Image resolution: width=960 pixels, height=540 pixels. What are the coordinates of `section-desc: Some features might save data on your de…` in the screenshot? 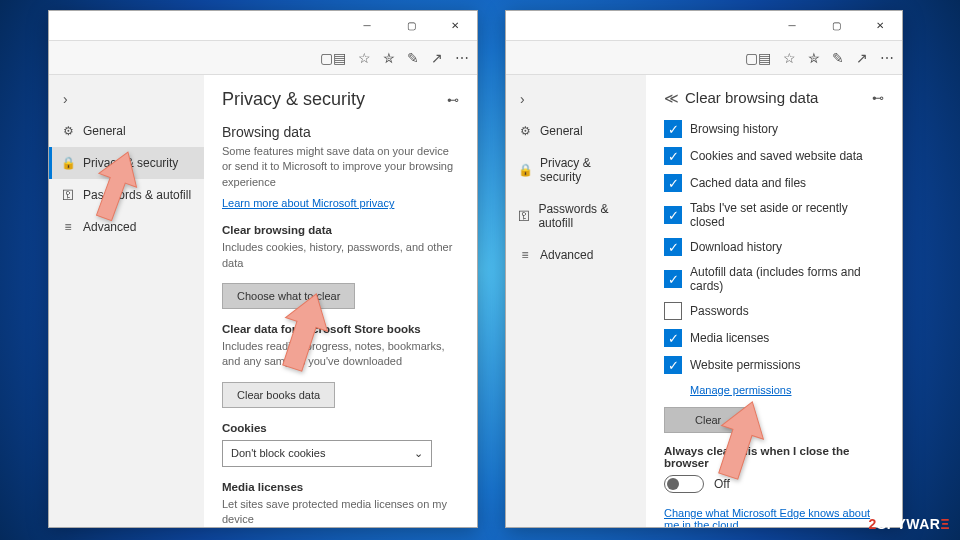 It's located at (340, 167).